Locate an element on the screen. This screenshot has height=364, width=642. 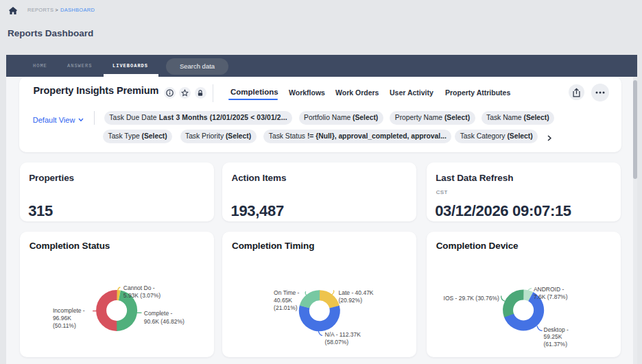
svg-text: On Time - is located at coordinates (287, 293).